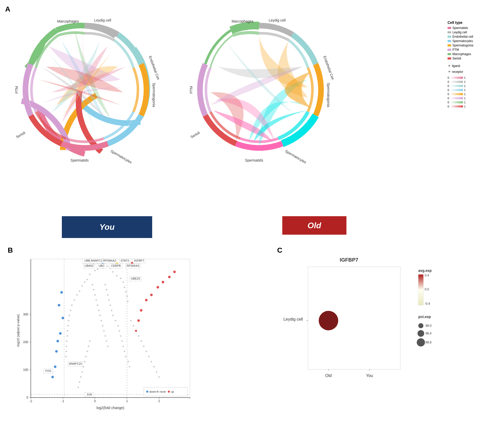 The height and width of the screenshot is (426, 504). I want to click on svg-text: -log10 (adjust p-value), so click(18, 331).